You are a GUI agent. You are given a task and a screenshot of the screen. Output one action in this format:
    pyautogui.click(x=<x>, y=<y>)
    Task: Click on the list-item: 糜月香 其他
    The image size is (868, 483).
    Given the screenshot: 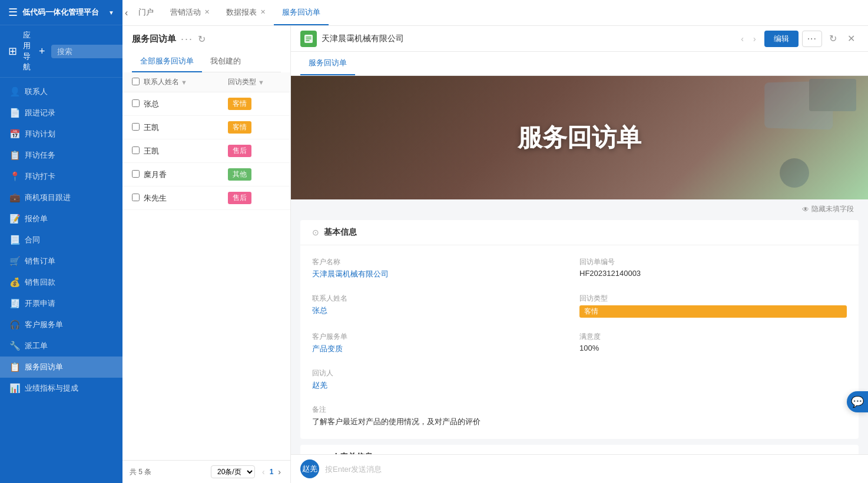 What is the action you would take?
    pyautogui.click(x=206, y=175)
    